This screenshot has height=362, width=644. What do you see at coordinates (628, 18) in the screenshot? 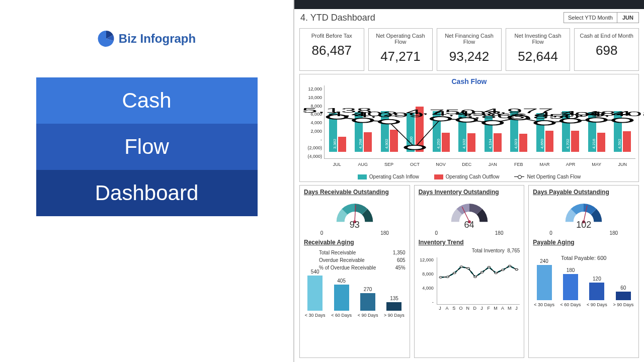
I see `month-picker-value: JUN` at bounding box center [628, 18].